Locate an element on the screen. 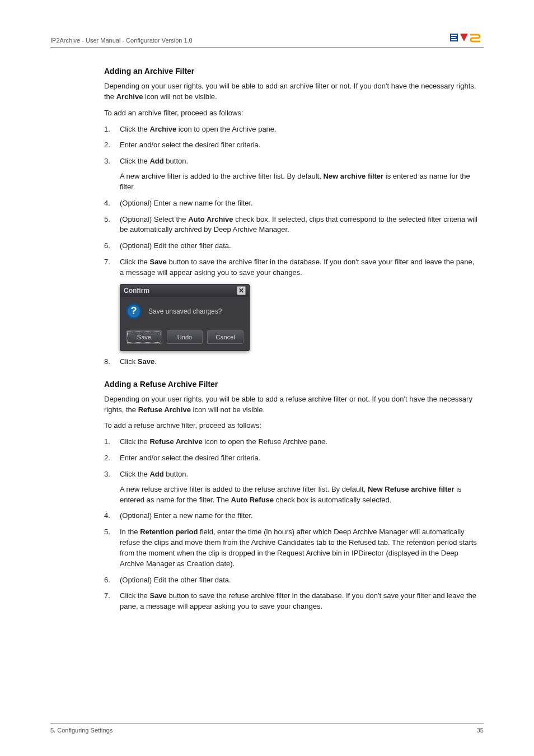 Image resolution: width=534 pixels, height=756 pixels. text: button to save the refuse archive filter… is located at coordinates (298, 601).